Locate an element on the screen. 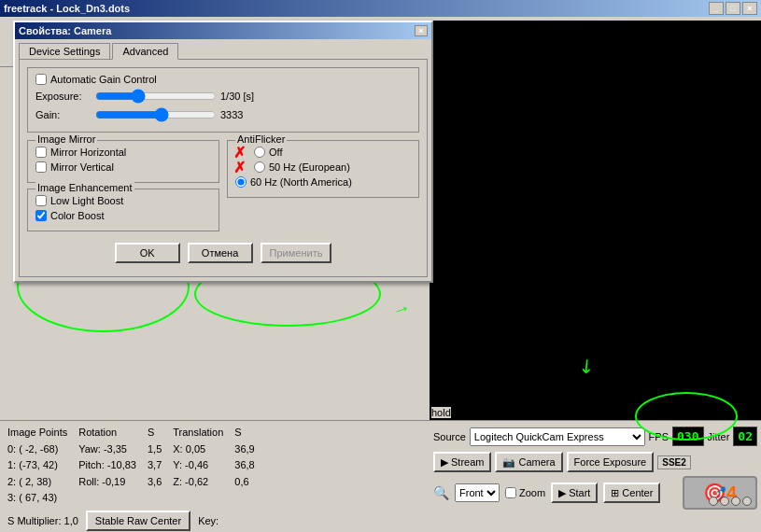 The width and height of the screenshot is (761, 532). stable-raw-center-btn: Stable Raw Center is located at coordinates (138, 521).